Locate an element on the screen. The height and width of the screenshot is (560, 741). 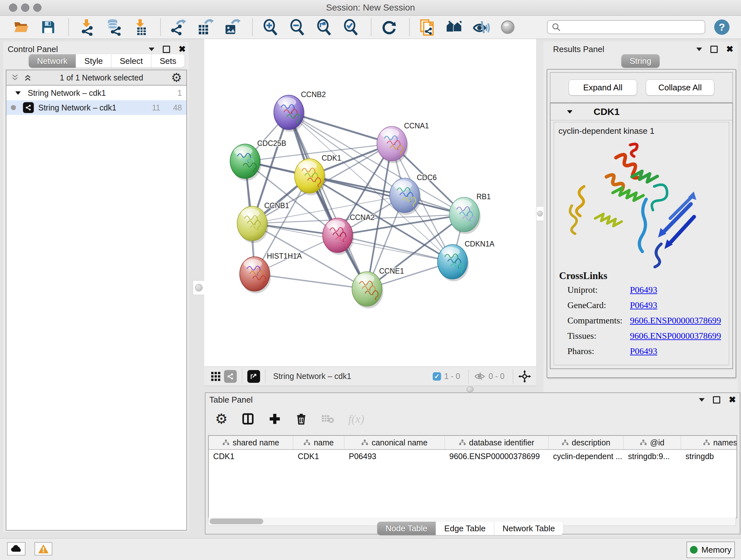
export-network-icon is located at coordinates (178, 27).